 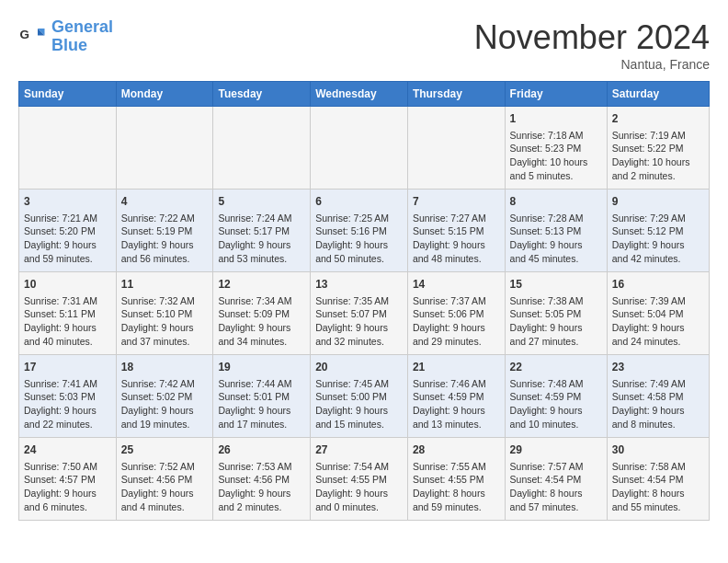 I want to click on day-info: and 29 minutes., so click(x=456, y=342).